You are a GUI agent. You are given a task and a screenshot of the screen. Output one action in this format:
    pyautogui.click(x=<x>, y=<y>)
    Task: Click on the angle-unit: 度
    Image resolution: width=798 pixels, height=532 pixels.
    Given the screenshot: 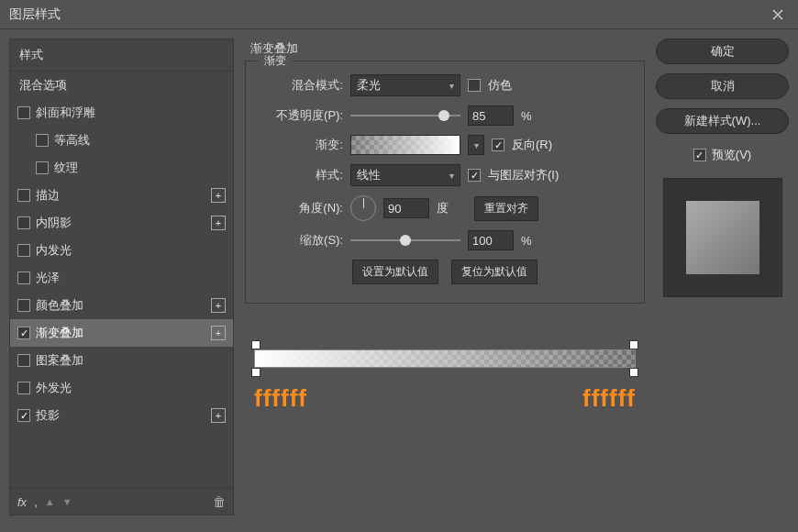 What is the action you would take?
    pyautogui.click(x=442, y=208)
    